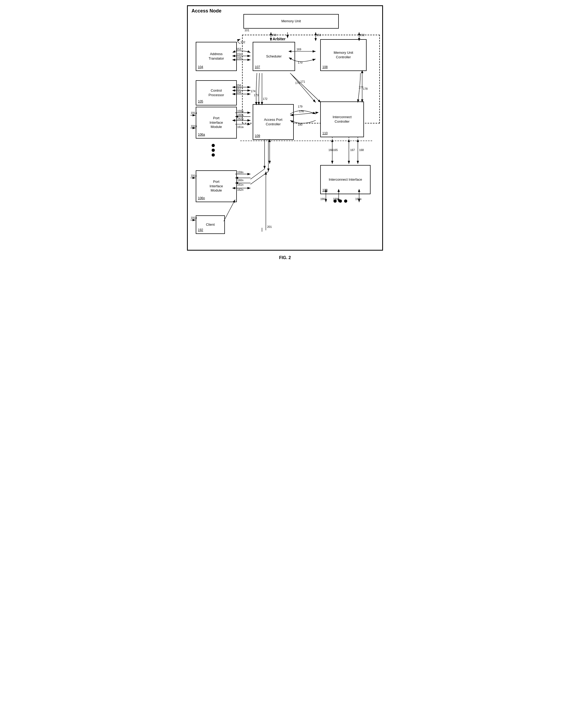 The width and height of the screenshot is (570, 728). What do you see at coordinates (274, 56) in the screenshot?
I see `scheduler-box: Scheduler 107` at bounding box center [274, 56].